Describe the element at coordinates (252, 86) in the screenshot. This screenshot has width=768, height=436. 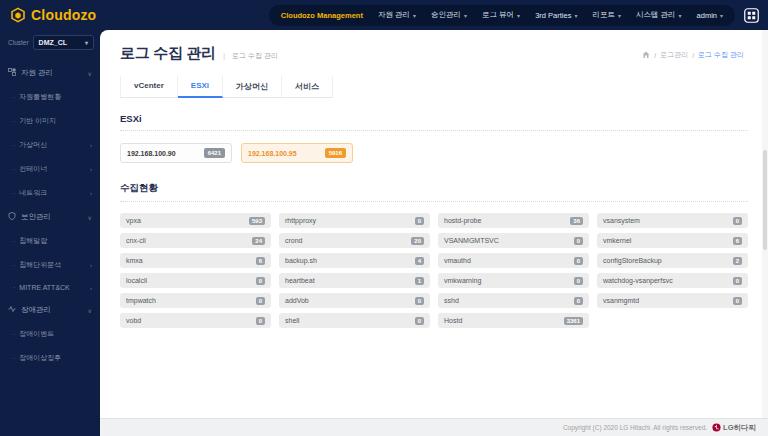
I see `tab-가상머신: 가상머신` at that location.